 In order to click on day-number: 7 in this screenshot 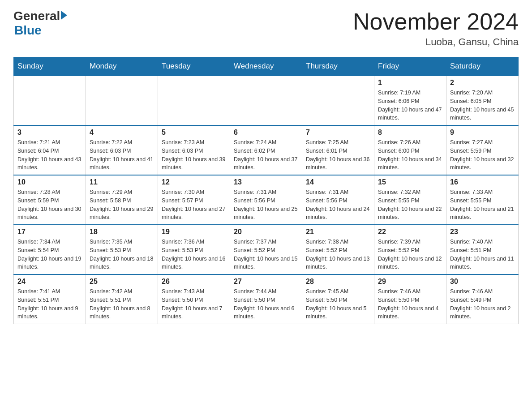, I will do `click(338, 133)`.